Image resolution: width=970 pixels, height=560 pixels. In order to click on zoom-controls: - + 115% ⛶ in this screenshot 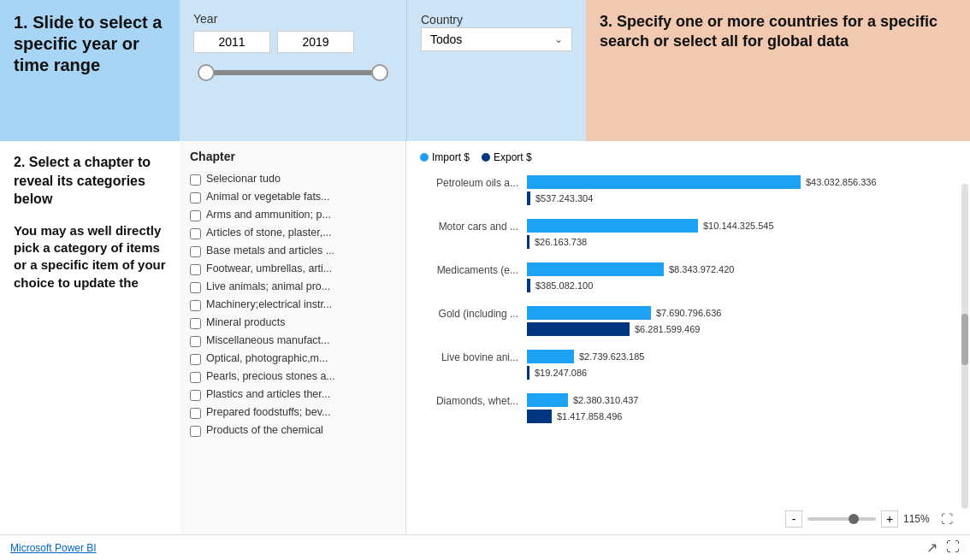, I will do `click(869, 519)`.